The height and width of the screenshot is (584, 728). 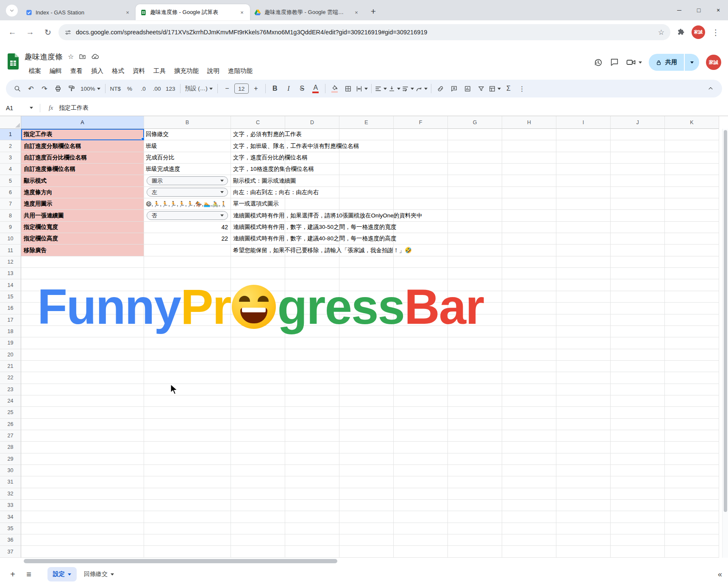 What do you see at coordinates (83, 343) in the screenshot?
I see `cell-A19` at bounding box center [83, 343].